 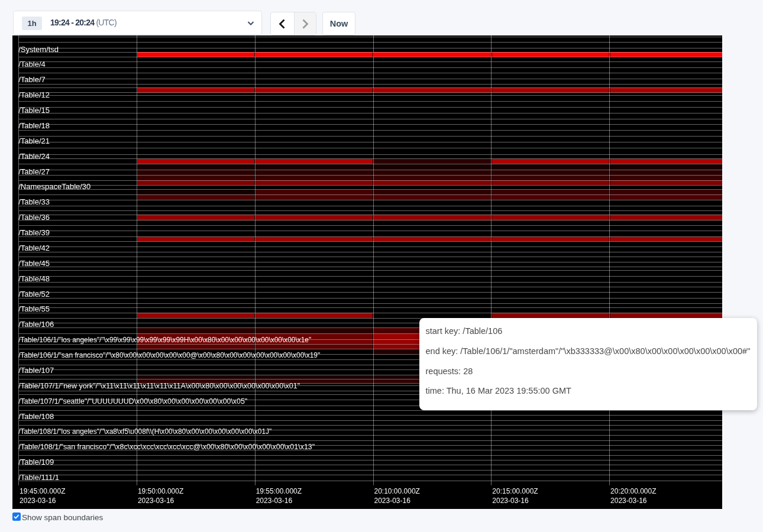 I want to click on svg-text:/Table/107/1/"new york"/"\x11\: /Table/107/1/"new york"/"\x11\x11\x11\x1…, so click(x=159, y=385).